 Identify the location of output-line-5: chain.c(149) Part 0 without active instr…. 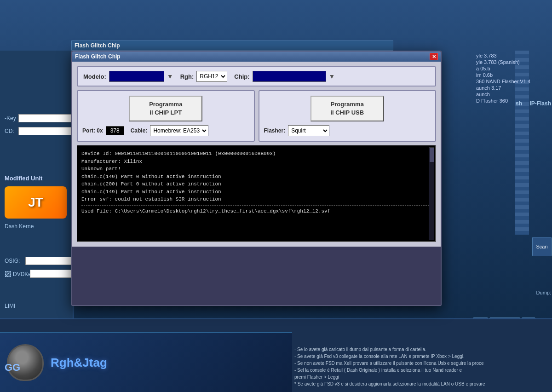
(257, 192).